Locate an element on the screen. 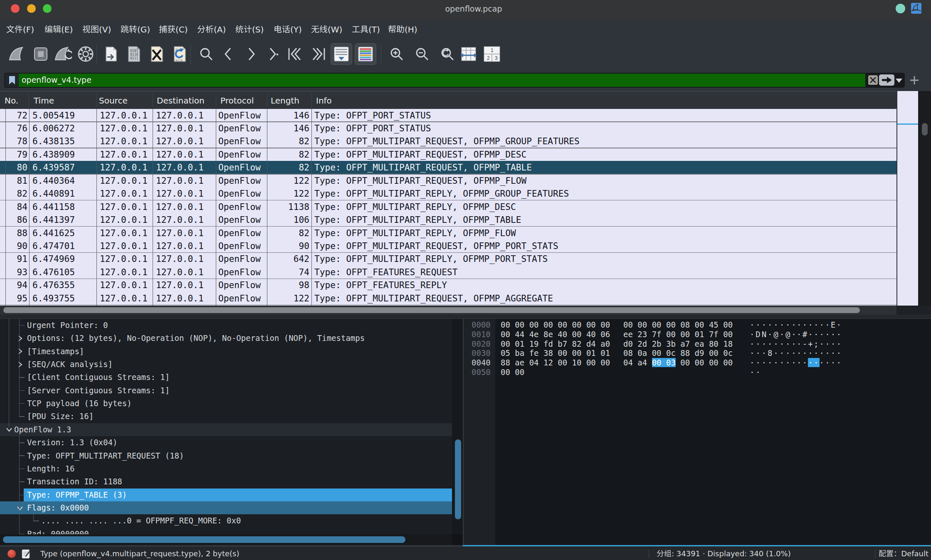 This screenshot has height=560, width=931. menu-edit: (E) is located at coordinates (59, 30).